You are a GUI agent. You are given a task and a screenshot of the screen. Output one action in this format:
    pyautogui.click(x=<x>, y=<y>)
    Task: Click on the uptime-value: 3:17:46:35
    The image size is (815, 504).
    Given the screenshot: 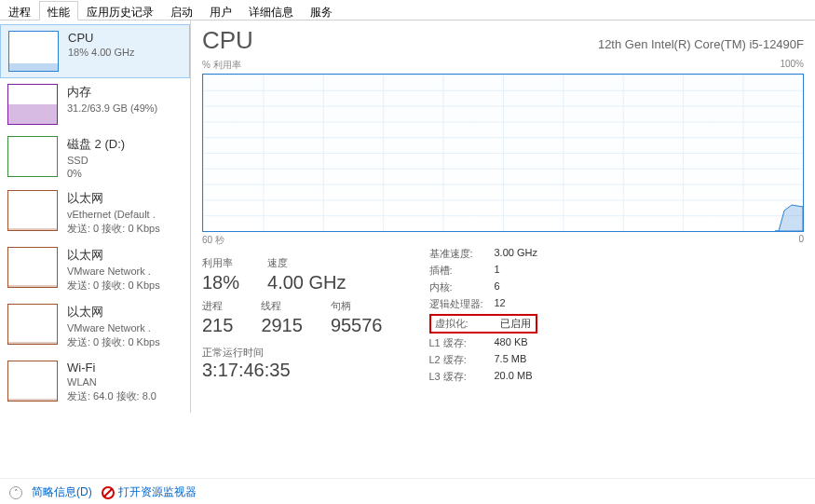 What is the action you would take?
    pyautogui.click(x=292, y=371)
    